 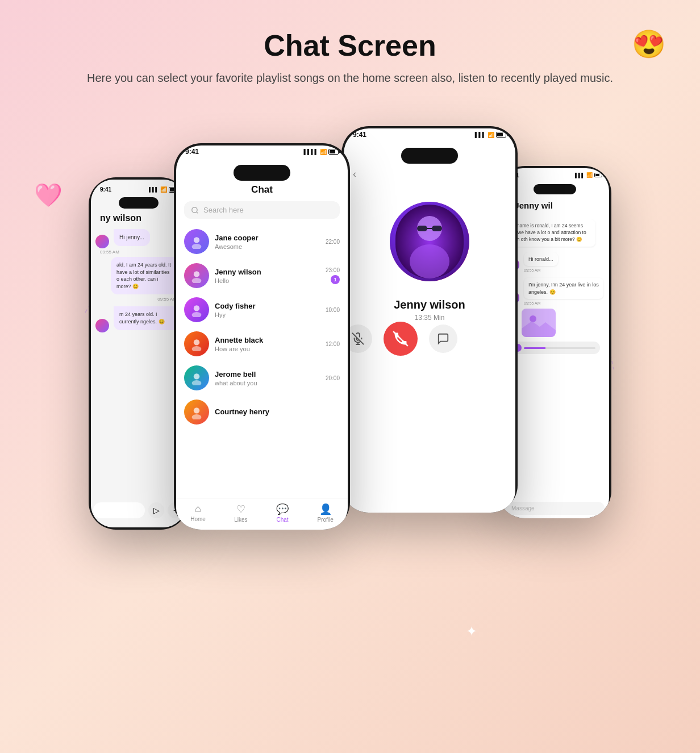 What do you see at coordinates (430, 339) in the screenshot?
I see `call-controls` at bounding box center [430, 339].